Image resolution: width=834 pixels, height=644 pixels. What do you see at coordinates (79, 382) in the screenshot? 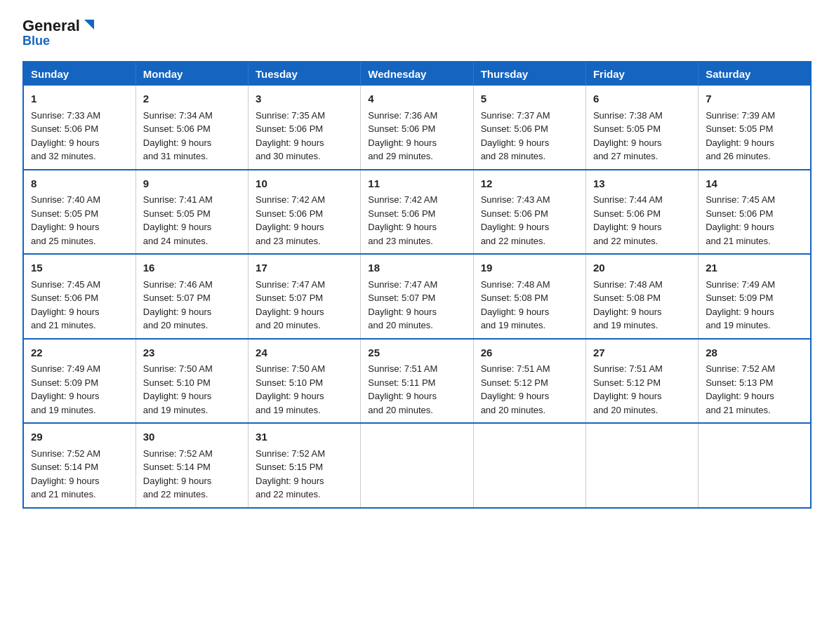
I see `calendar-cell: 22 Sunrise: 7:49 AMSunset: 5:09 PMDaylig…` at bounding box center [79, 382].